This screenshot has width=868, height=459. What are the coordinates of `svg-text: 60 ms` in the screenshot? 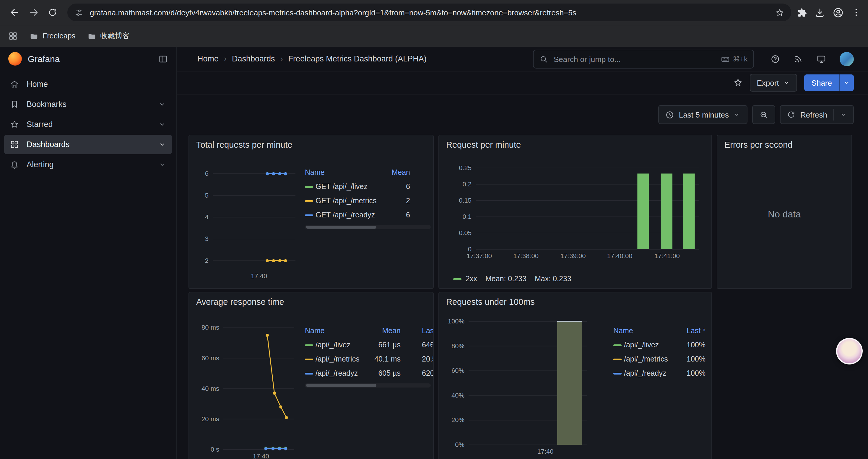 It's located at (210, 358).